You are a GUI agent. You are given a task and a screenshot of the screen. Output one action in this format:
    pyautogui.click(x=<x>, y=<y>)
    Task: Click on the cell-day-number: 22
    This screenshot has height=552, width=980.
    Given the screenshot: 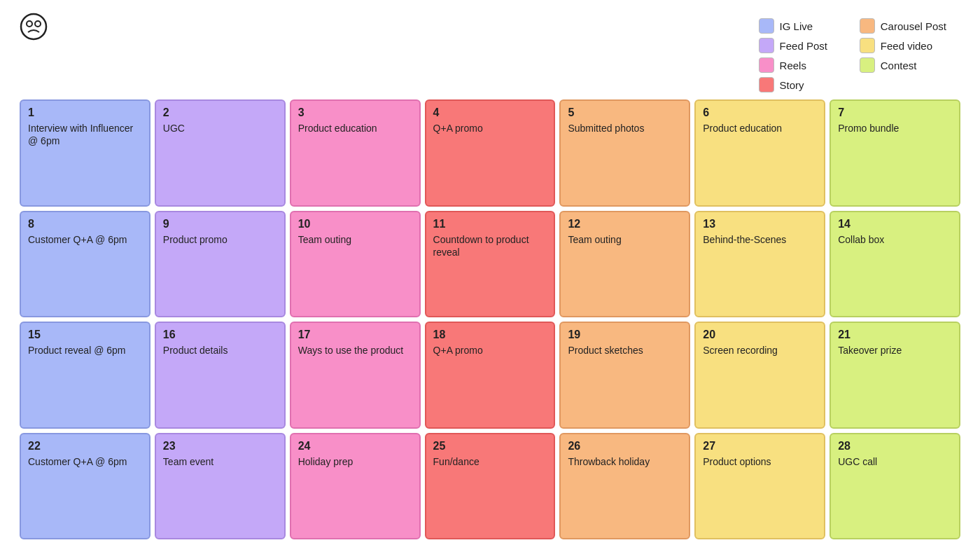 What is the action you would take?
    pyautogui.click(x=85, y=446)
    